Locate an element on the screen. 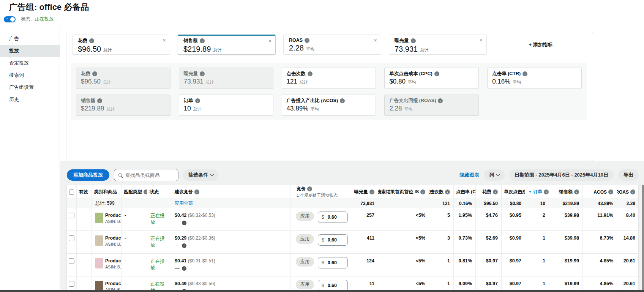 This screenshot has width=644, height=292. col-top-of-search-is: 搜索结果首页首位 ISi is located at coordinates (404, 192).